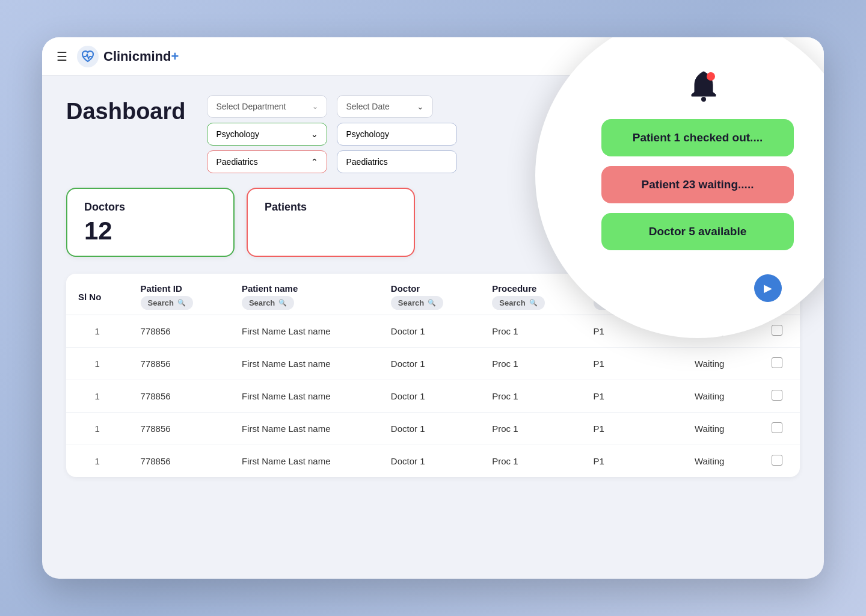  What do you see at coordinates (331, 207) in the screenshot?
I see `patients-label: Patients` at bounding box center [331, 207].